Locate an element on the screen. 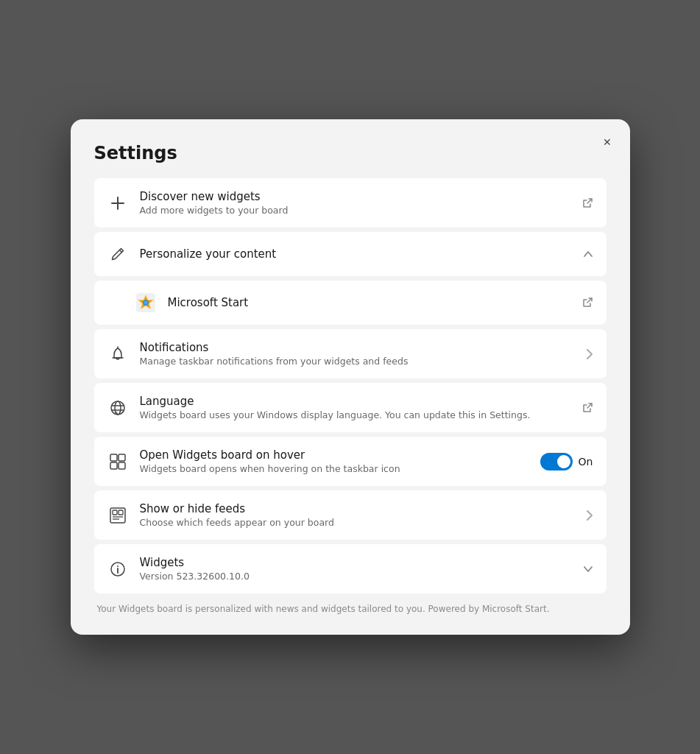  language-title: Language is located at coordinates (355, 401).